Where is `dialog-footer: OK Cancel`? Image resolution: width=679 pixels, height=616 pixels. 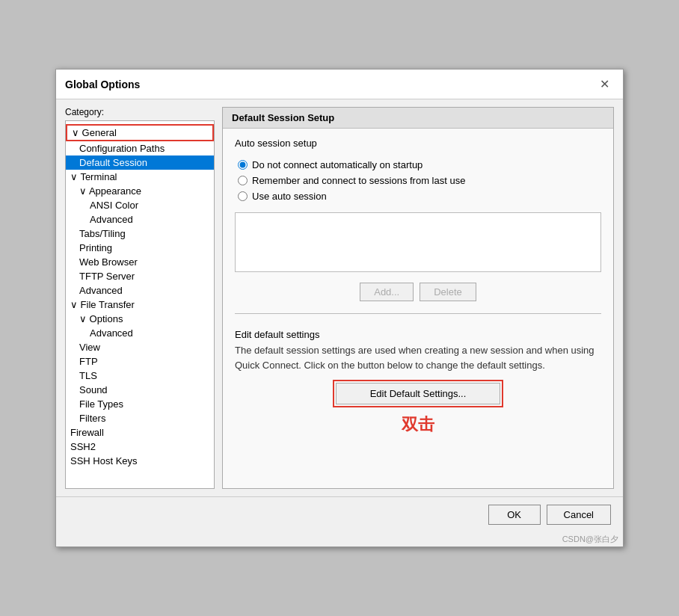 dialog-footer: OK Cancel is located at coordinates (340, 514).